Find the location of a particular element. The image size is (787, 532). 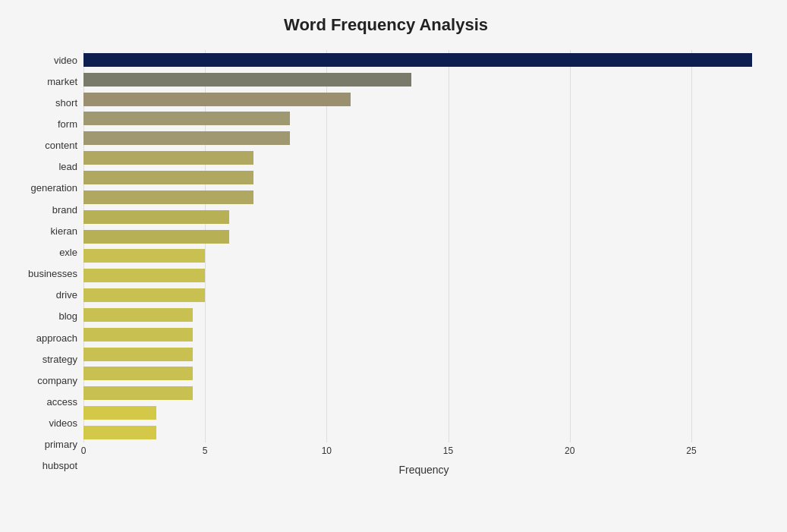

x-tick: 25 is located at coordinates (691, 451).